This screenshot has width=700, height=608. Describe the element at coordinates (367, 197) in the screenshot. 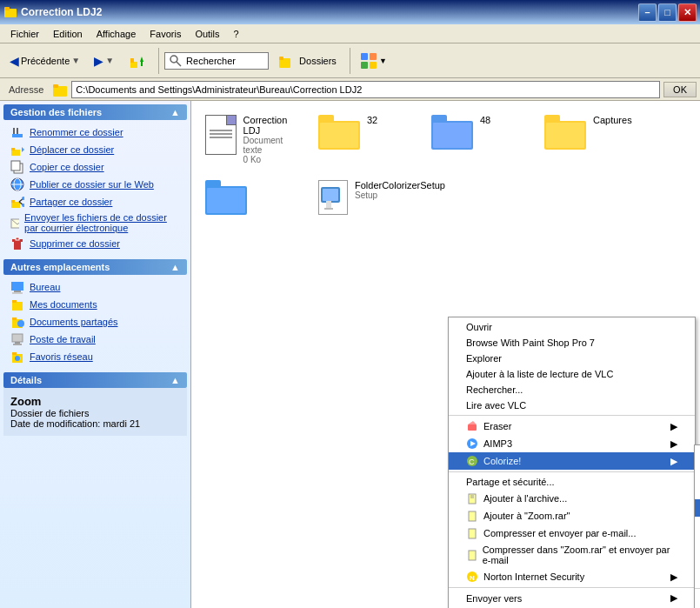

I see `file-foldercolorizer: FolderColorizerSetup Setup` at that location.